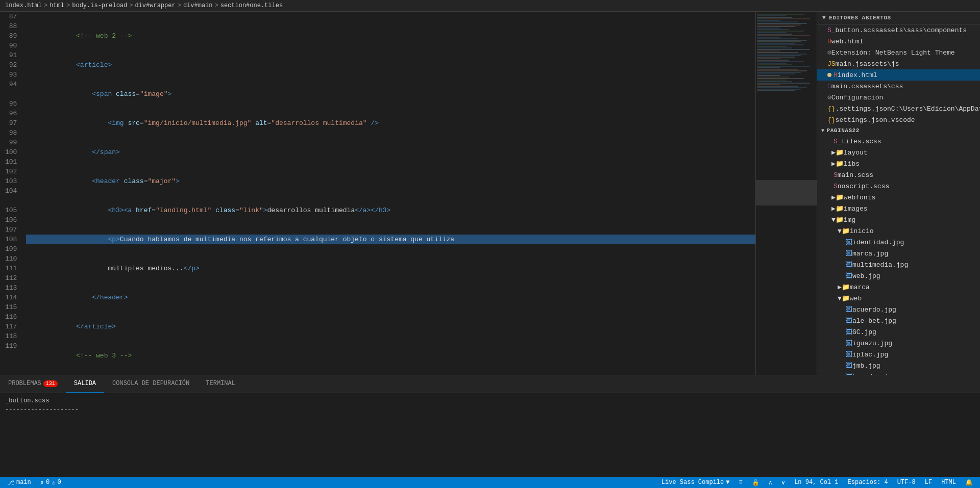  What do you see at coordinates (923, 31) in the screenshot?
I see `file-path: assets\sass\components` at bounding box center [923, 31].